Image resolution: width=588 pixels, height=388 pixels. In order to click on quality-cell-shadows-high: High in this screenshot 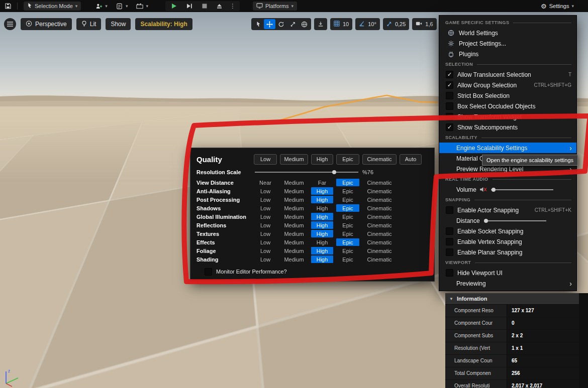, I will do `click(322, 208)`.